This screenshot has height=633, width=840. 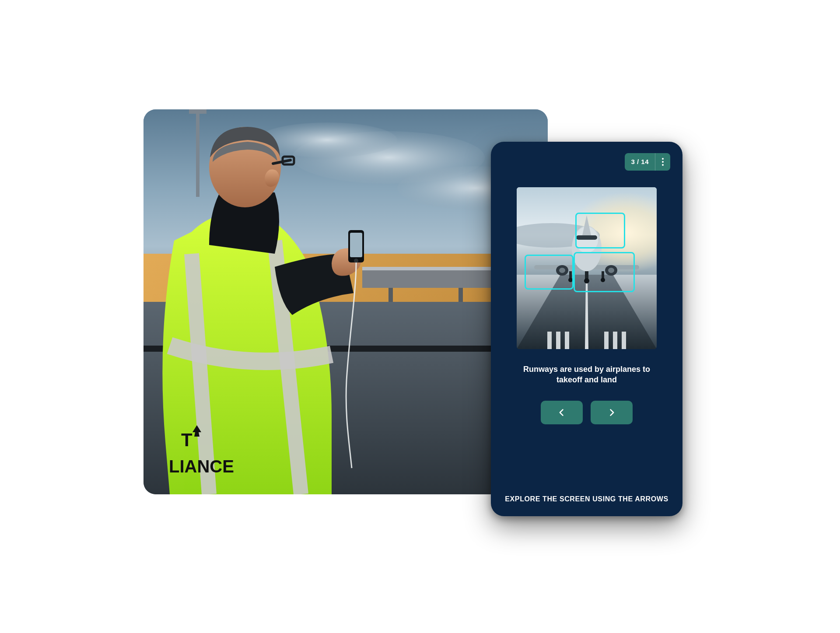 I want to click on kebab-menu-button, so click(x=663, y=162).